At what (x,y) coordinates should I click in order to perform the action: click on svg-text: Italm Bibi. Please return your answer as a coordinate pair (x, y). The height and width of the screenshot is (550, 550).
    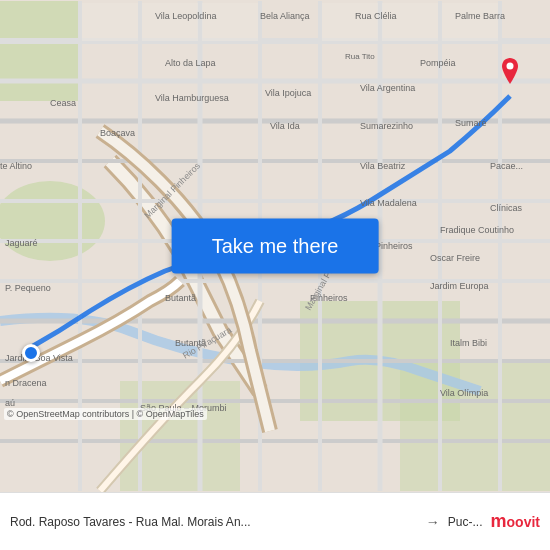
    Looking at the image, I should click on (468, 343).